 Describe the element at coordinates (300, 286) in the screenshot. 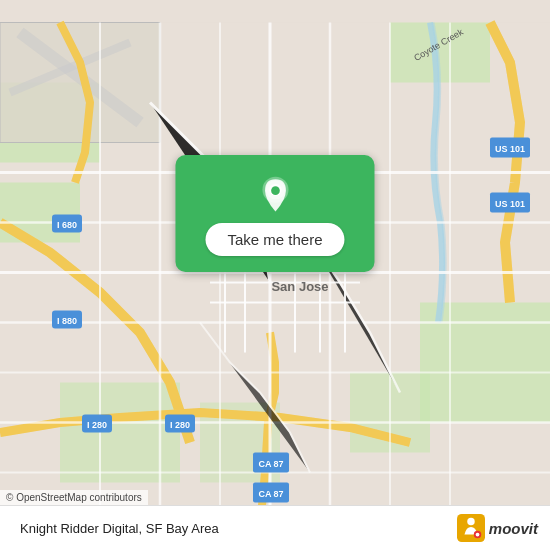

I see `svg-text: San Jose` at that location.